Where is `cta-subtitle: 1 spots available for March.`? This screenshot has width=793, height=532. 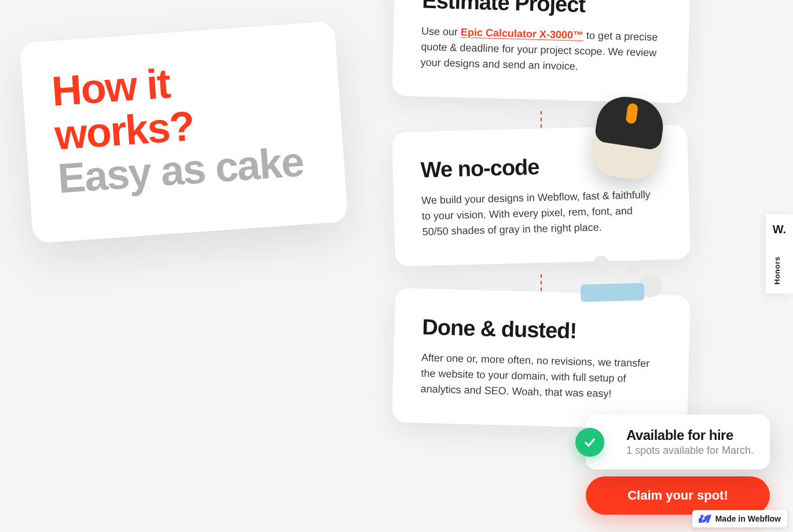
cta-subtitle: 1 spots available for March. is located at coordinates (690, 450).